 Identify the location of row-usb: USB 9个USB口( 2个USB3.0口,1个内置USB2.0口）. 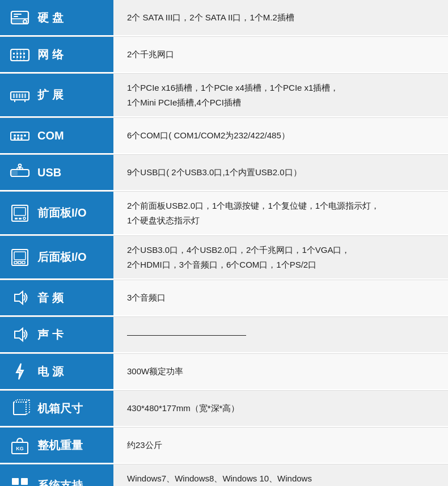
(224, 174).